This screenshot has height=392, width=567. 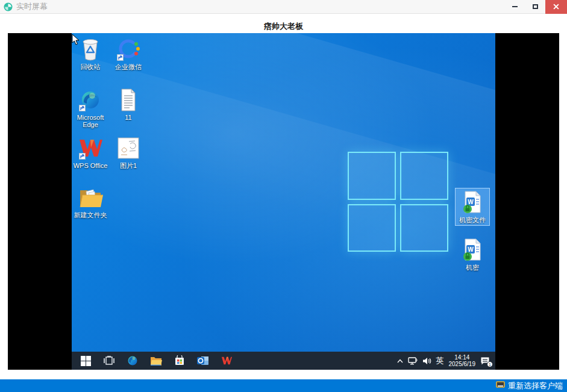 What do you see at coordinates (109, 361) in the screenshot?
I see `task-view-icon` at bounding box center [109, 361].